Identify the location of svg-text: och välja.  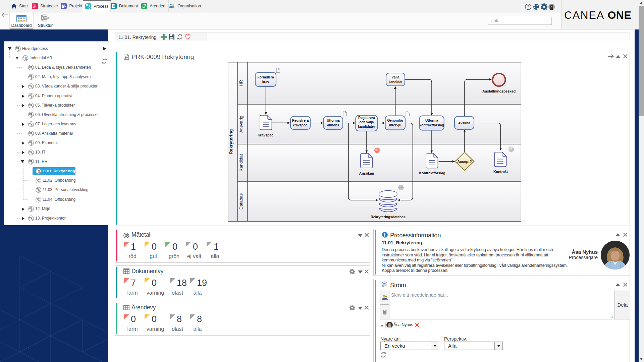
(366, 122).